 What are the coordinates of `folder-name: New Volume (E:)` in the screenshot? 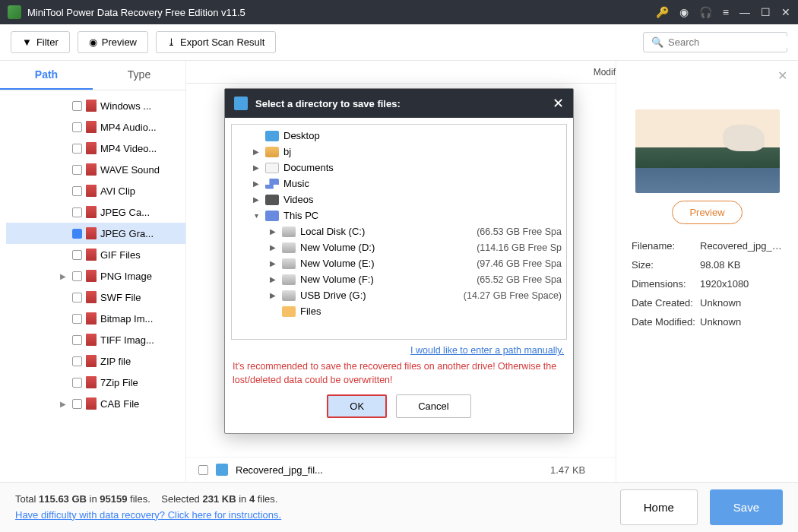 It's located at (386, 263).